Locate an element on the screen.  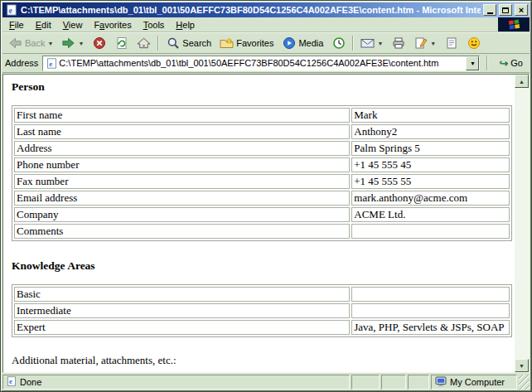
messenger-button is located at coordinates (474, 43).